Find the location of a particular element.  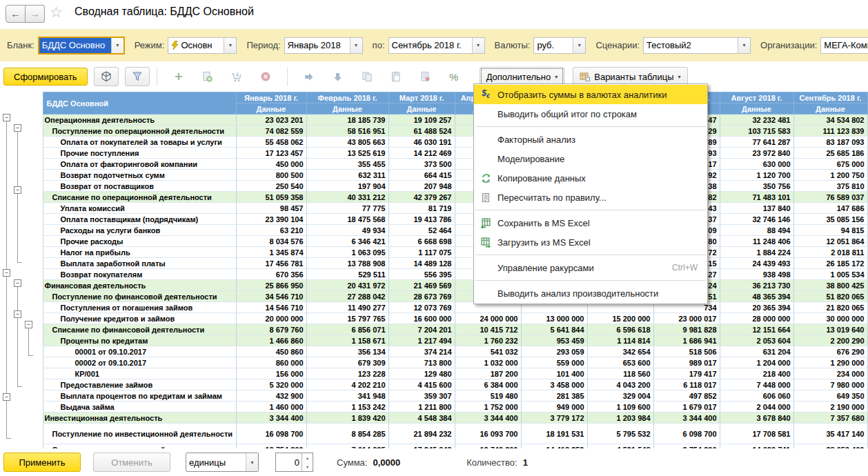

data-cell: 17 708 581 is located at coordinates (756, 434).